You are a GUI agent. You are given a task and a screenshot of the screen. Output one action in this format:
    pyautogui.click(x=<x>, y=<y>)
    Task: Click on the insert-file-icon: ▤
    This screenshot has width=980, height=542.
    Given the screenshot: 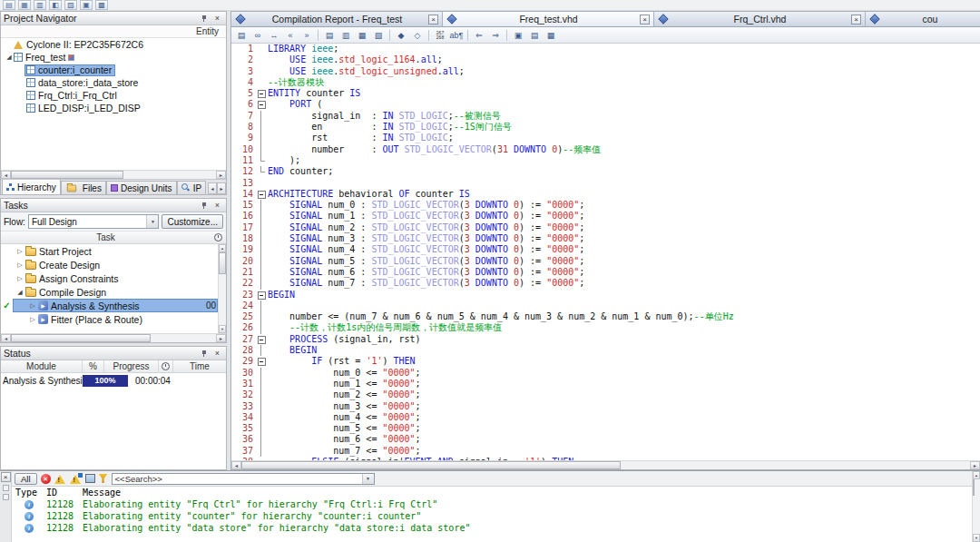 What is the action you would take?
    pyautogui.click(x=241, y=35)
    